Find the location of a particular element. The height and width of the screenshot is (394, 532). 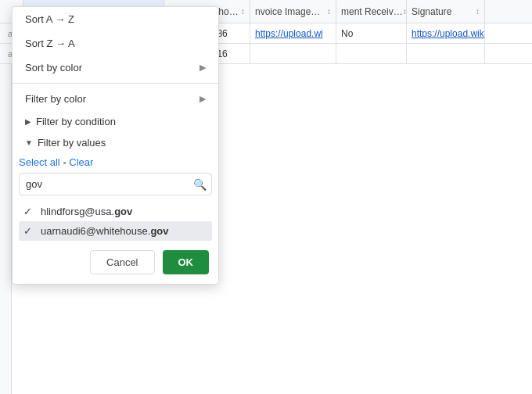

highlight-2: gov is located at coordinates (160, 231).